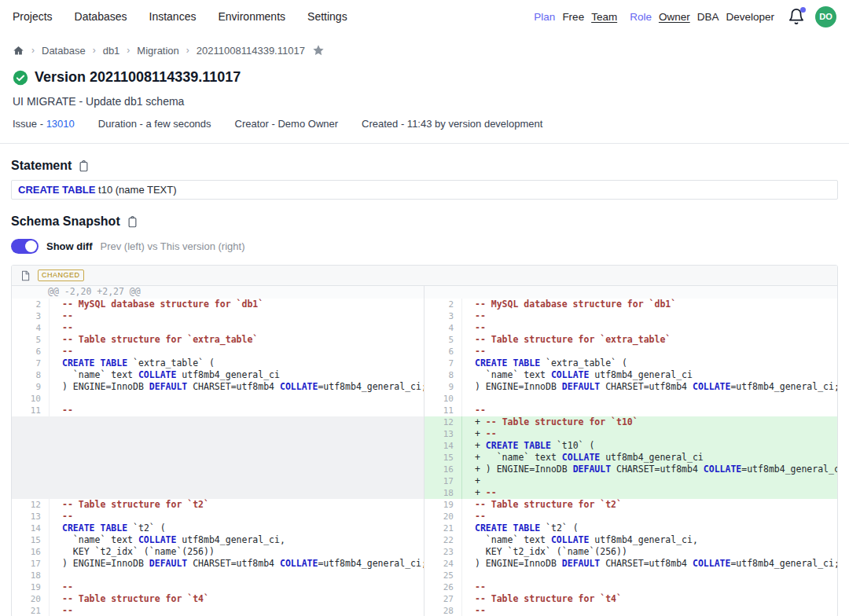 The image size is (849, 616). I want to click on code-text: -- MySQL database structure for `db1`, so click(237, 305).